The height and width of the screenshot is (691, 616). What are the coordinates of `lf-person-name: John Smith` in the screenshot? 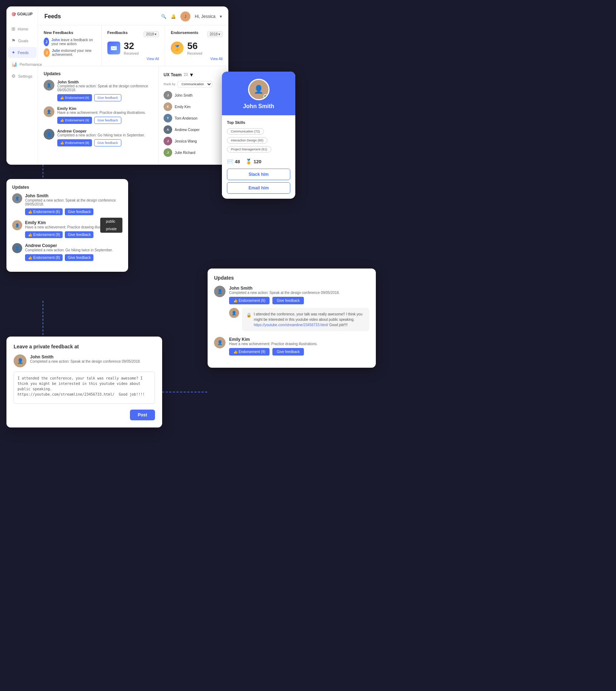 It's located at (85, 357).